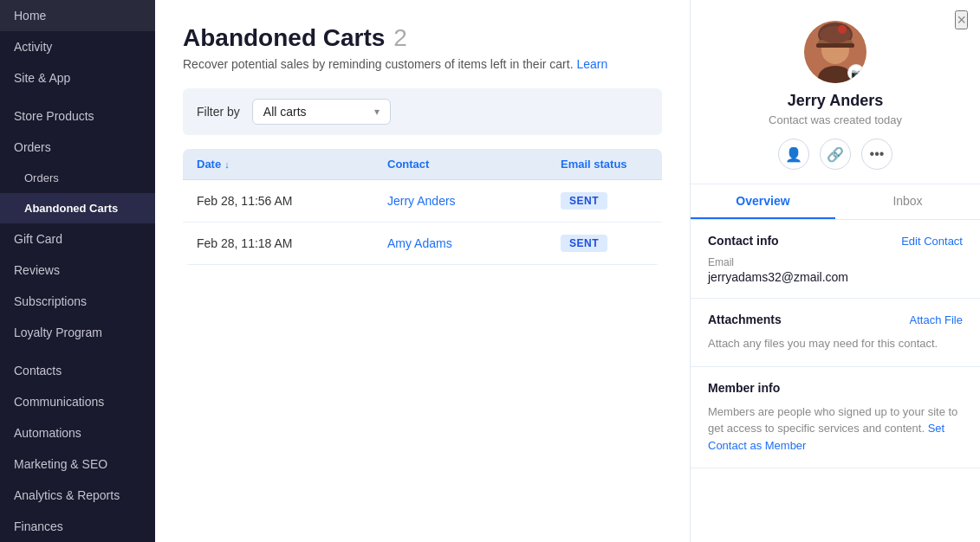 This screenshot has width=980, height=542. Describe the element at coordinates (284, 38) in the screenshot. I see `page-title: Abandoned Carts` at that location.